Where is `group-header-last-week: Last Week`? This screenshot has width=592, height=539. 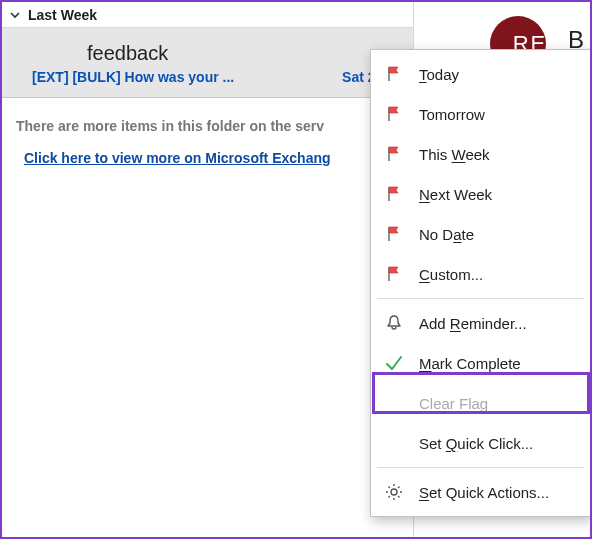 group-header-last-week: Last Week is located at coordinates (208, 15).